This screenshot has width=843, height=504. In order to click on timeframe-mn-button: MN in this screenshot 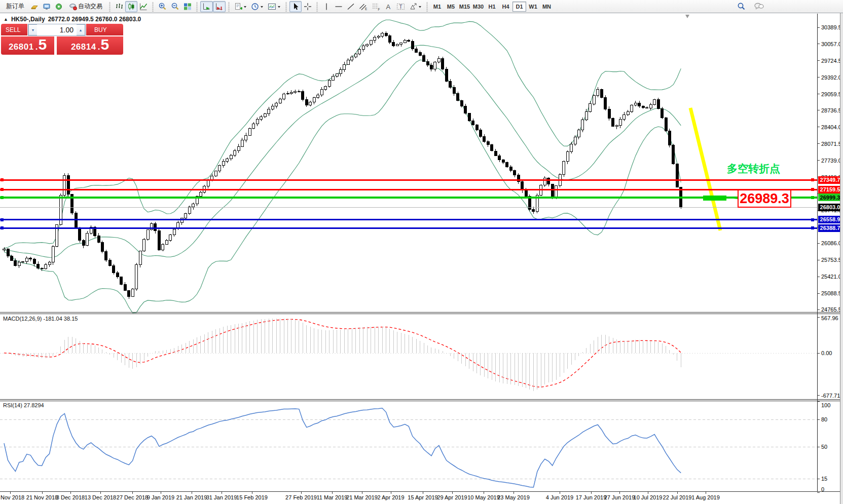, I will do `click(546, 7)`.